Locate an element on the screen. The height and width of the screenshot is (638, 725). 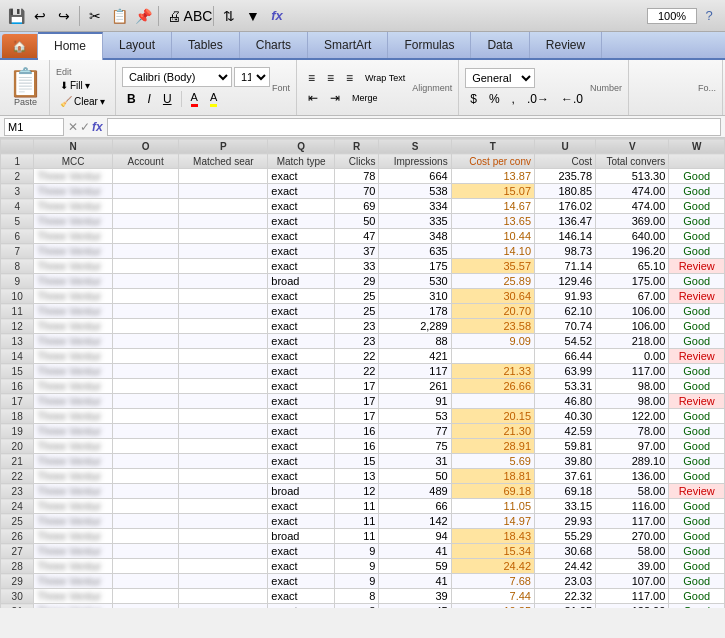
clear-button: 🧹 Clear ▾ is located at coordinates (82, 102).